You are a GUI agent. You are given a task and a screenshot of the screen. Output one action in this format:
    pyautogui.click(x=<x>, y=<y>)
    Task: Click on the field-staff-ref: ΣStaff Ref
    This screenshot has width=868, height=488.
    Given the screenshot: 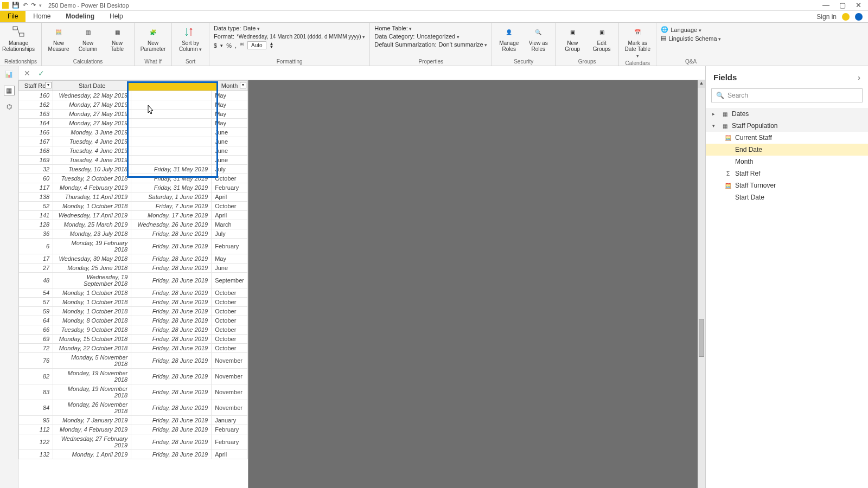 What is the action you would take?
    pyautogui.click(x=787, y=174)
    